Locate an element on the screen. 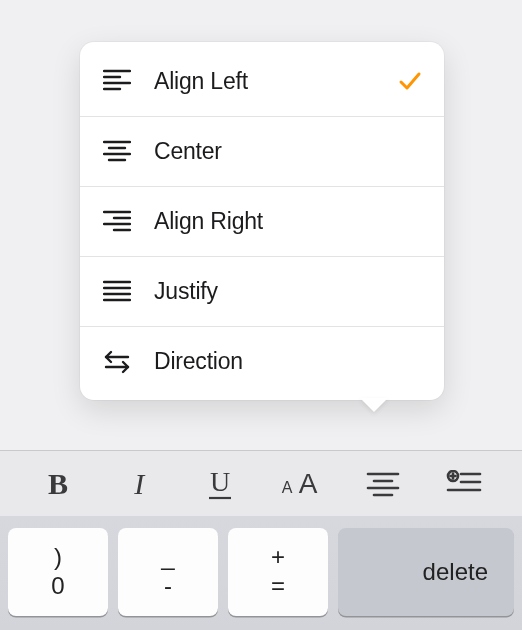  menu-label: Justify is located at coordinates (278, 292).